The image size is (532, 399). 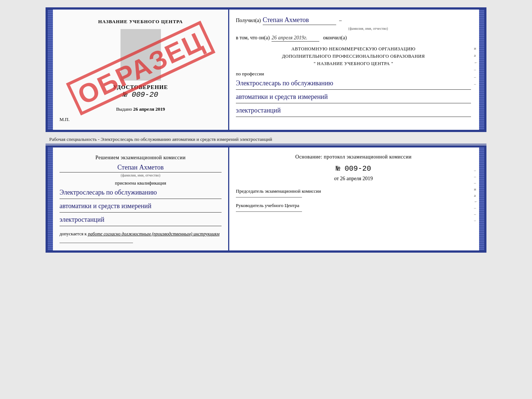 I want to click on ot-date: от 26 апреля 2019, so click(x=353, y=179).